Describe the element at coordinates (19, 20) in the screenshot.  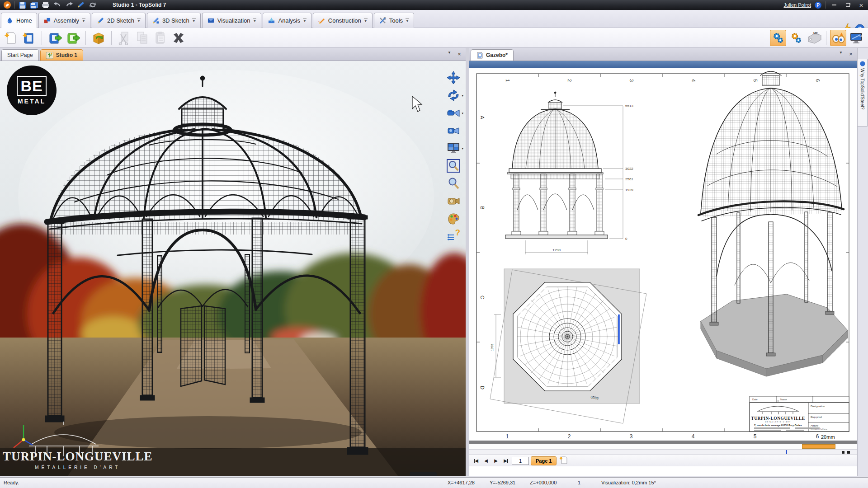
I see `tab-home: Home` at that location.